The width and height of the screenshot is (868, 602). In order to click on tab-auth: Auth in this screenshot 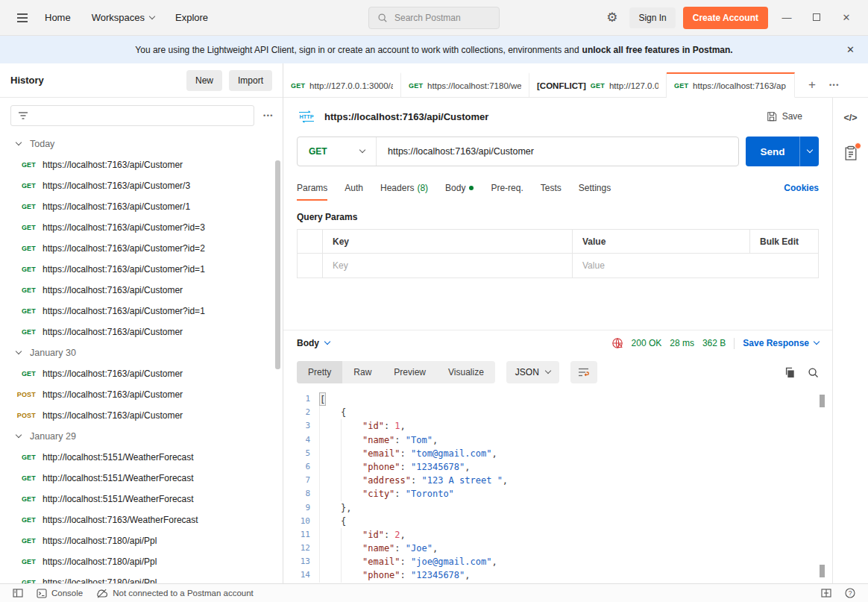, I will do `click(353, 192)`.